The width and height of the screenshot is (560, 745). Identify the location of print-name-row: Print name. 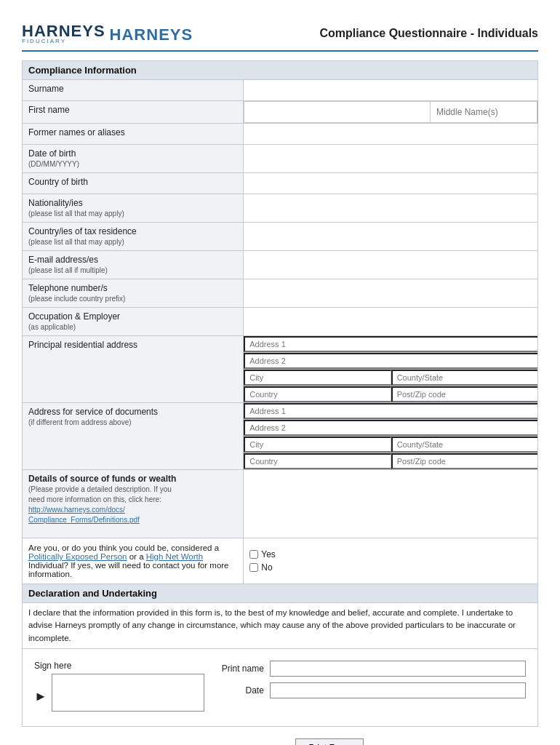
(369, 669).